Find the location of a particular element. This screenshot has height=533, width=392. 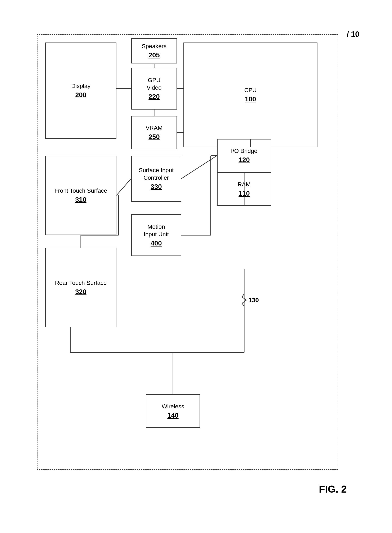

rear-touch-block: Rear Touch Surface 320 is located at coordinates (81, 288).